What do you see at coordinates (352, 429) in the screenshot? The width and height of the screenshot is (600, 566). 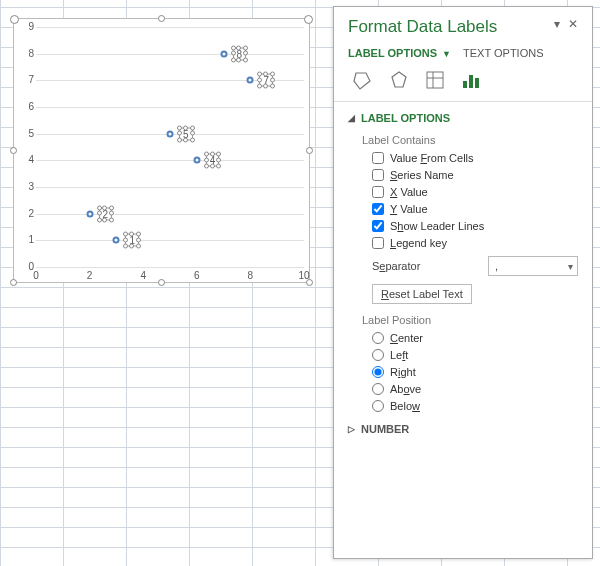 I see `expand-icon: ▷` at bounding box center [352, 429].